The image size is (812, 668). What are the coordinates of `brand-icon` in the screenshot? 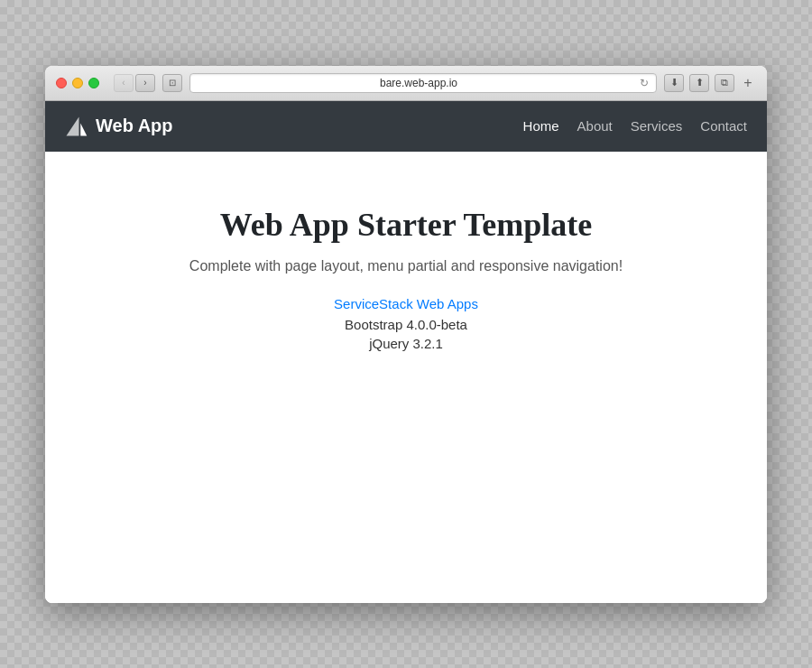 It's located at (76, 126).